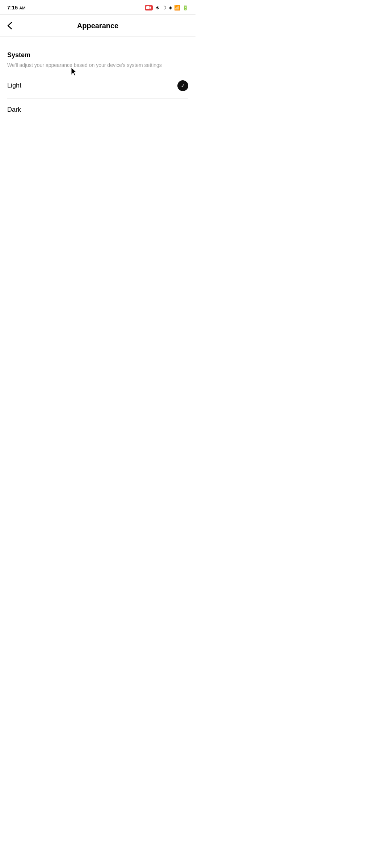 The width and height of the screenshot is (391, 868). I want to click on wifi-icon: 📶, so click(177, 8).